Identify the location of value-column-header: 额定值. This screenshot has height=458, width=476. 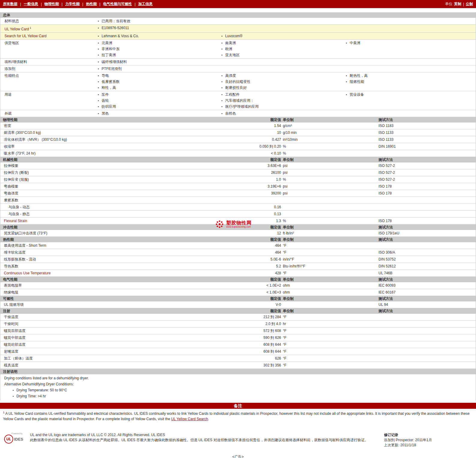
(261, 240).